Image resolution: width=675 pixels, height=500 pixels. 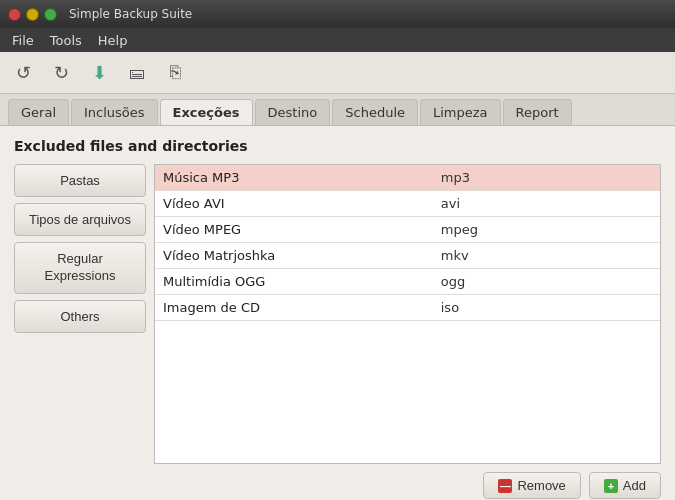 I want to click on pastas-button: Pastas, so click(x=80, y=180).